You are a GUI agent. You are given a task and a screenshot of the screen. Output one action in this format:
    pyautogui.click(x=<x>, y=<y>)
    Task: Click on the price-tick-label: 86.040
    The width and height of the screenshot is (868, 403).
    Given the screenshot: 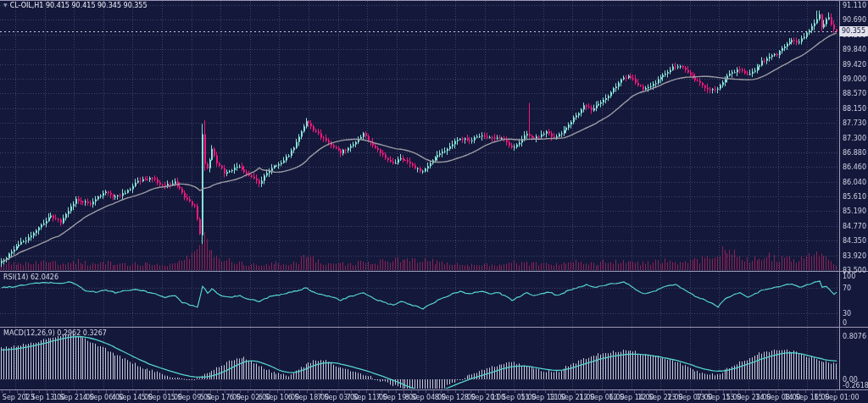 What is the action you would take?
    pyautogui.click(x=854, y=183)
    